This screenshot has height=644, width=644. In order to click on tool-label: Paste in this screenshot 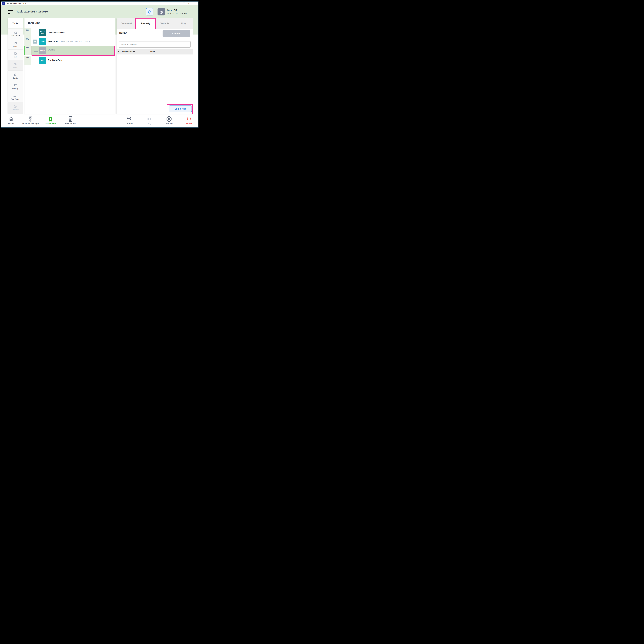, I will do `click(15, 67)`.